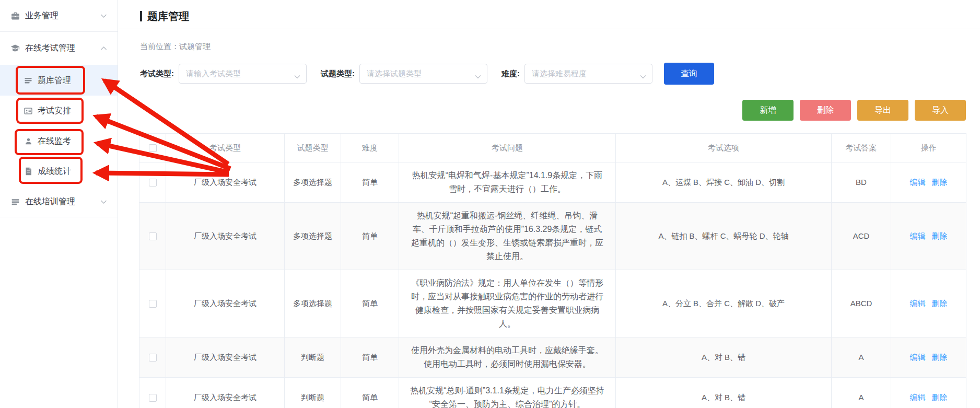 The image size is (980, 408). Describe the element at coordinates (861, 148) in the screenshot. I see `column-header: 考试答案` at that location.